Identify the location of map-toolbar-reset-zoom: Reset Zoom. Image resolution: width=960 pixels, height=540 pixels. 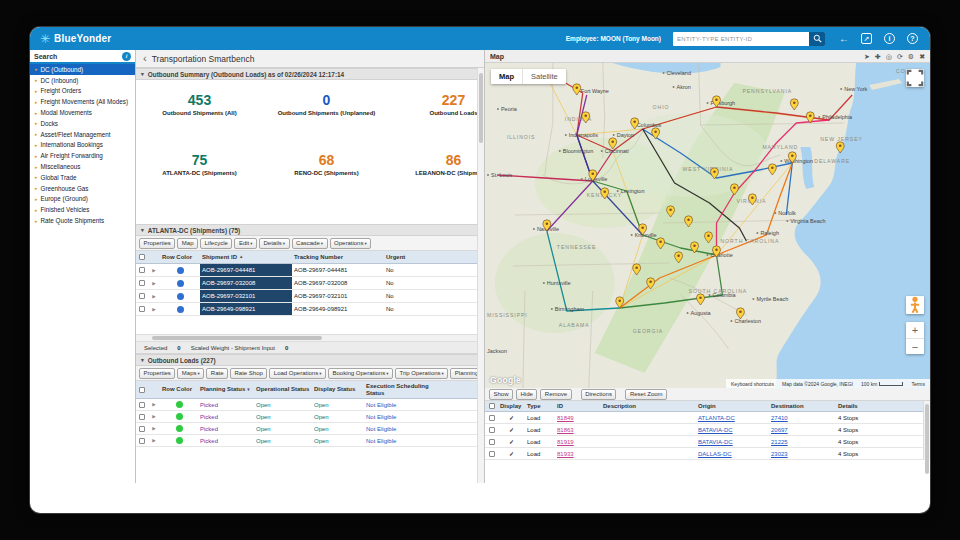
(646, 394).